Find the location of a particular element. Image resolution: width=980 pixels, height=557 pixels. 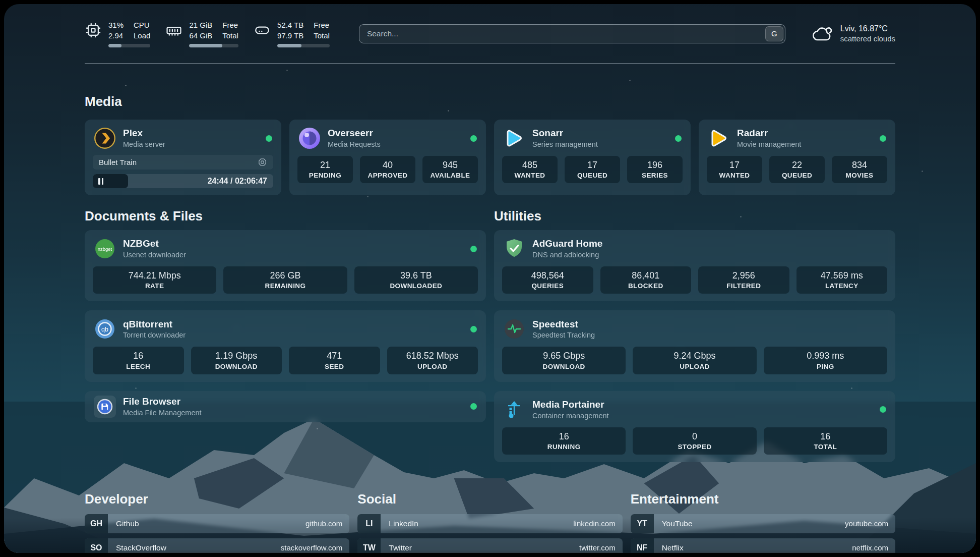

filebrowser-logo is located at coordinates (105, 407).